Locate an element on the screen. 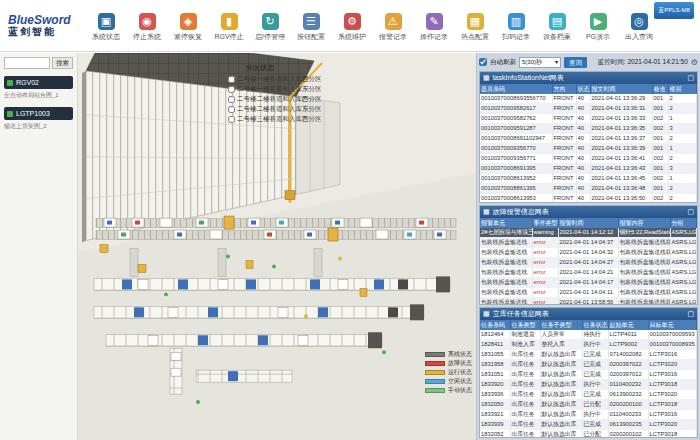 The image size is (700, 440). station-table-titlebar: ▦ taskInfoStationNet网表 ▢ is located at coordinates (588, 78).